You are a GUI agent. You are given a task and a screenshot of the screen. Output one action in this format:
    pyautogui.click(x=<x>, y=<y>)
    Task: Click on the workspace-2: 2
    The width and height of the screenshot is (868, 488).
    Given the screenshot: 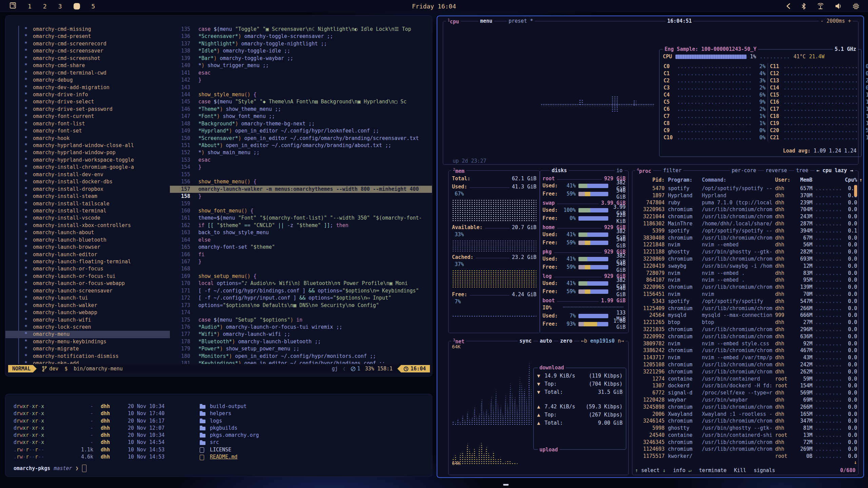 What is the action you would take?
    pyautogui.click(x=45, y=6)
    